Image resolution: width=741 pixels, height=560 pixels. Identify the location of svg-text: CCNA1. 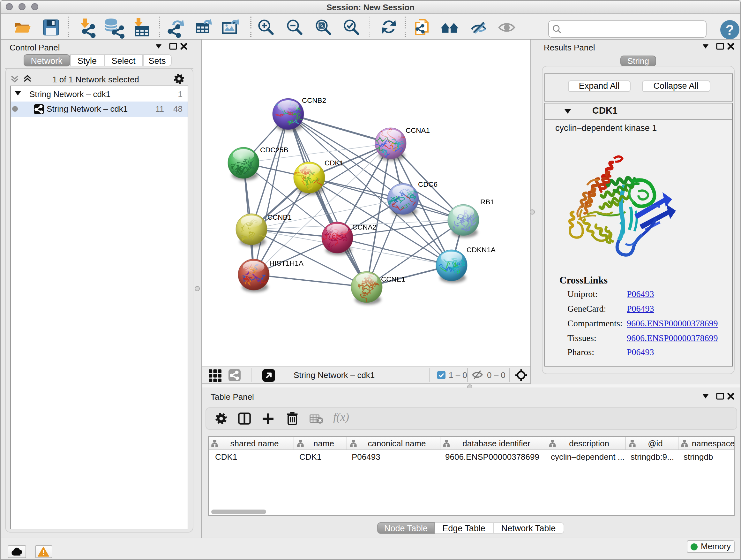
(418, 130).